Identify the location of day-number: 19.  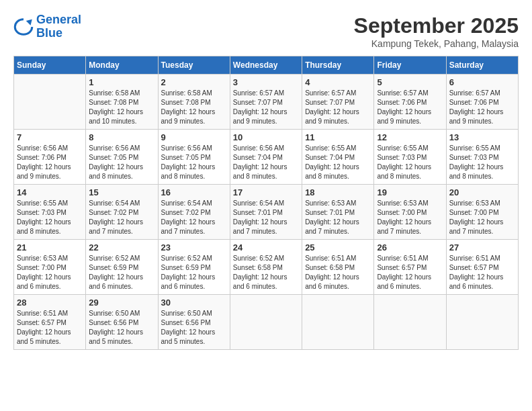
(410, 192).